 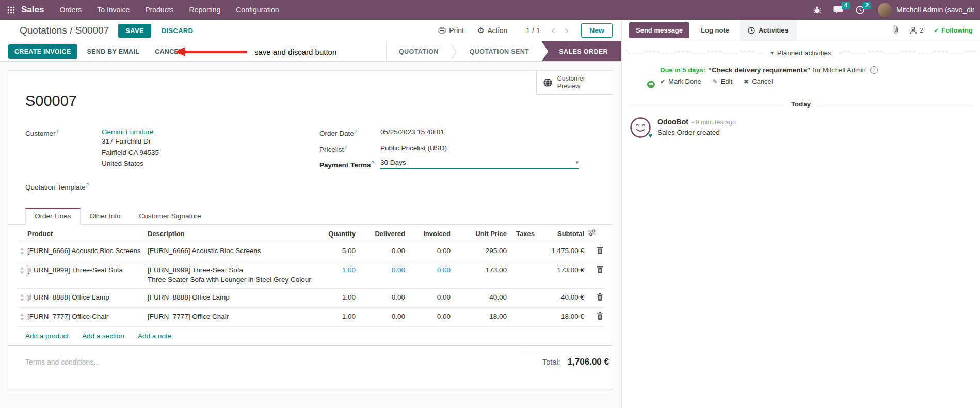 What do you see at coordinates (128, 132) in the screenshot?
I see `customer-link: Gemini Furniture` at bounding box center [128, 132].